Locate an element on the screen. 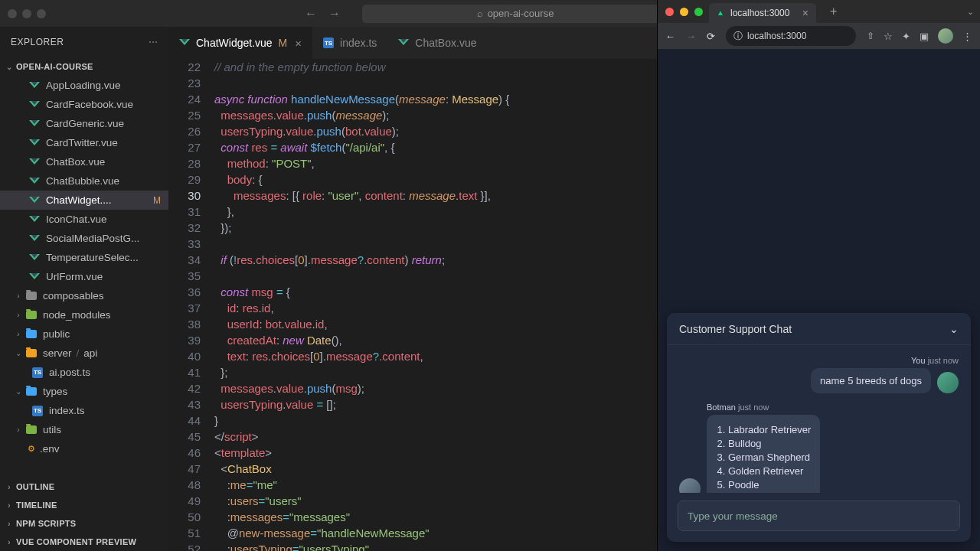  placeholder-text: Type your message is located at coordinates (733, 516).